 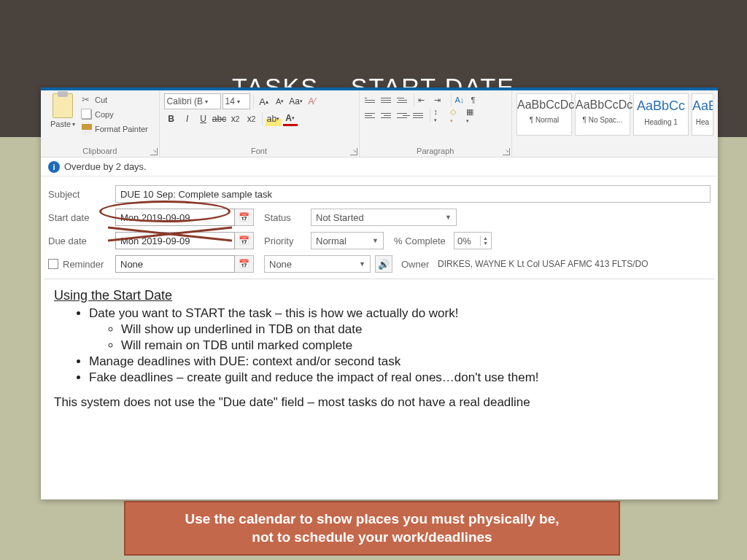 I want to click on justify-button, so click(x=419, y=115).